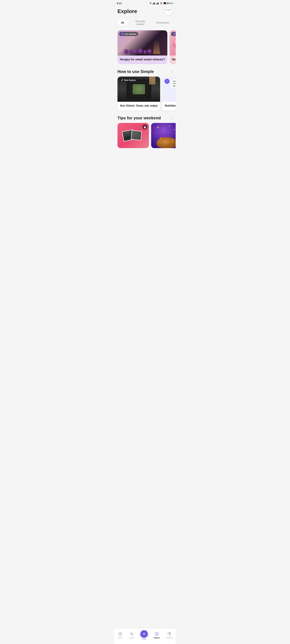  What do you see at coordinates (139, 94) in the screenshot?
I see `avo-vision-card: 🚀 New feature Avo Vision: Scan, eat, enj…` at bounding box center [139, 94].